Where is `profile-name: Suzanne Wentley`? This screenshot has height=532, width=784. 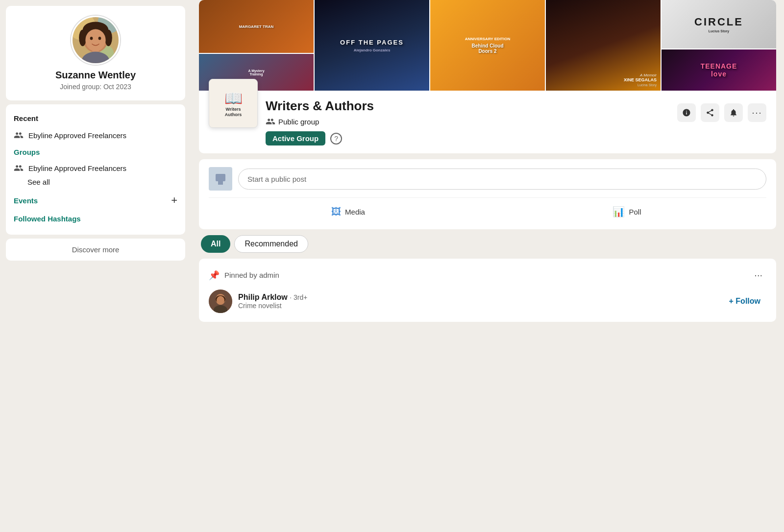
profile-name: Suzanne Wentley is located at coordinates (96, 75).